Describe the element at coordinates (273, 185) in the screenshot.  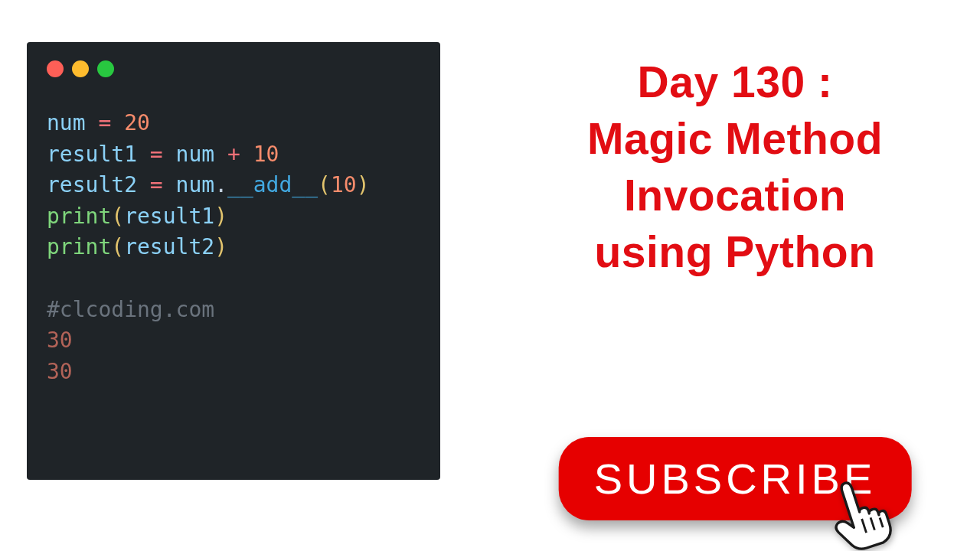
I see `code-method: __add__` at that location.